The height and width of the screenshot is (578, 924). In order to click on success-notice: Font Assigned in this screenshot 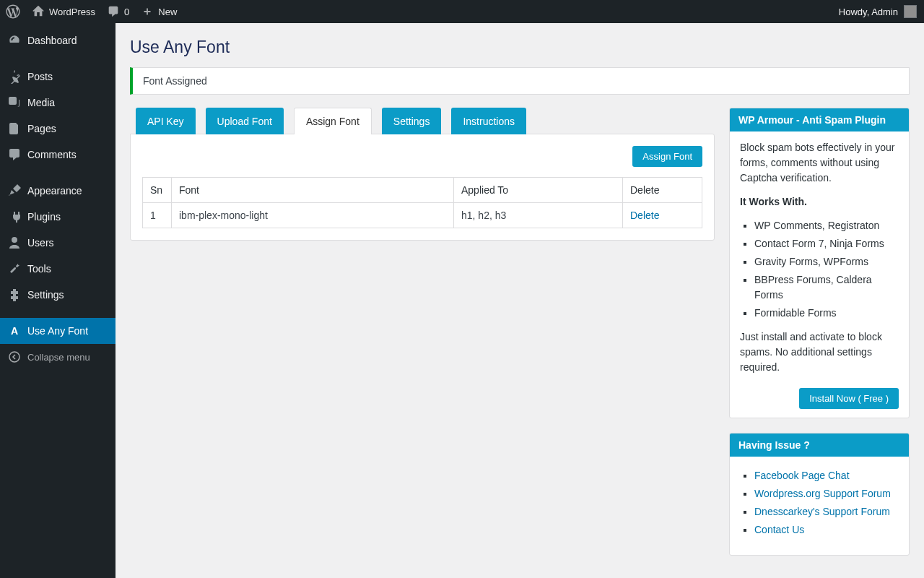, I will do `click(520, 81)`.